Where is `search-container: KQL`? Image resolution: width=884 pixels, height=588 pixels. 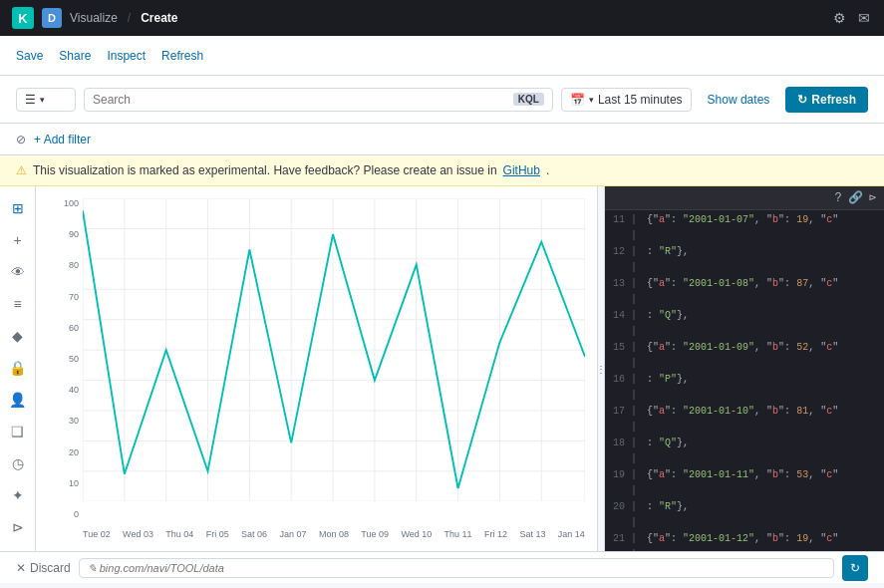
search-container: KQL is located at coordinates (319, 100).